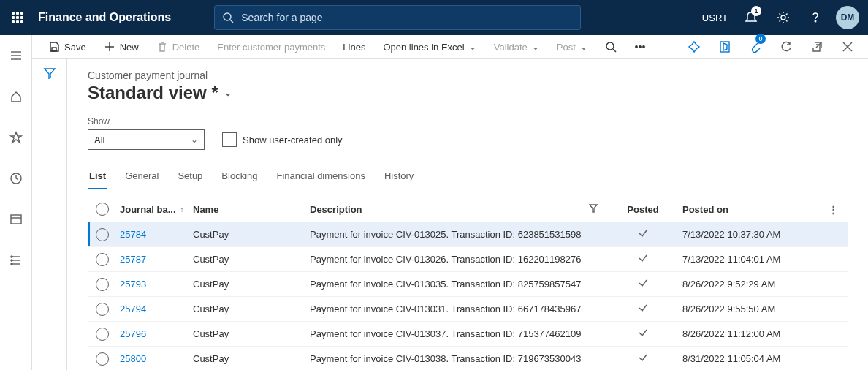  What do you see at coordinates (50, 218) in the screenshot?
I see `funnel-icon` at bounding box center [50, 218].